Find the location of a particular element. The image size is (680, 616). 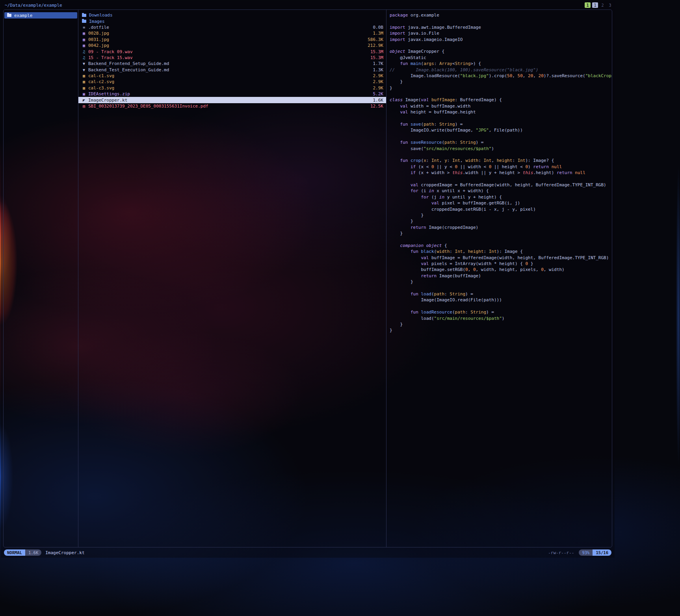

file-name: 15 - Track 15.wav is located at coordinates (110, 58).